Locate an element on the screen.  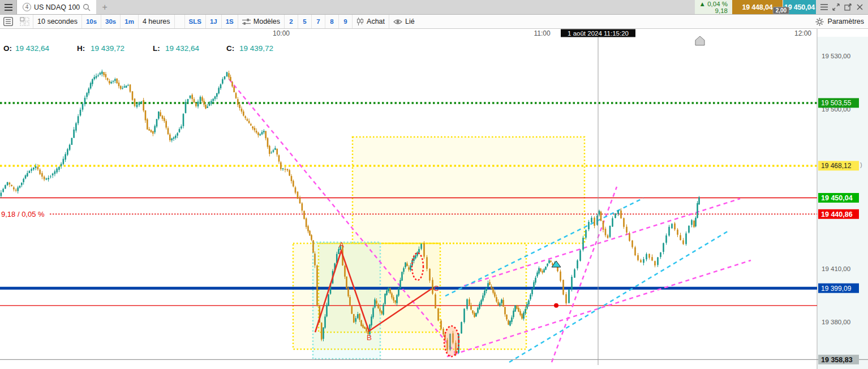
timeframe-1j: 1J is located at coordinates (213, 22).